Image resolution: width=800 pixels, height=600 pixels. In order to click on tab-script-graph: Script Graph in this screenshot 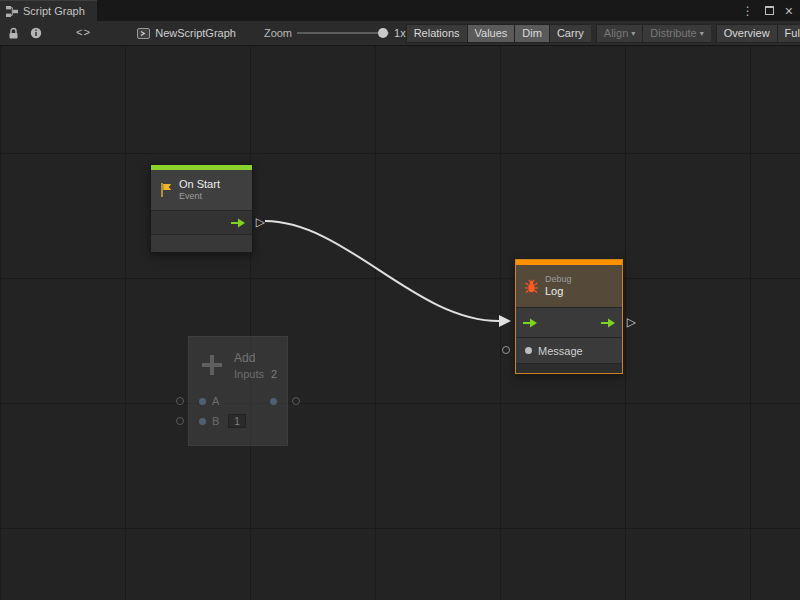, I will do `click(48, 10)`.